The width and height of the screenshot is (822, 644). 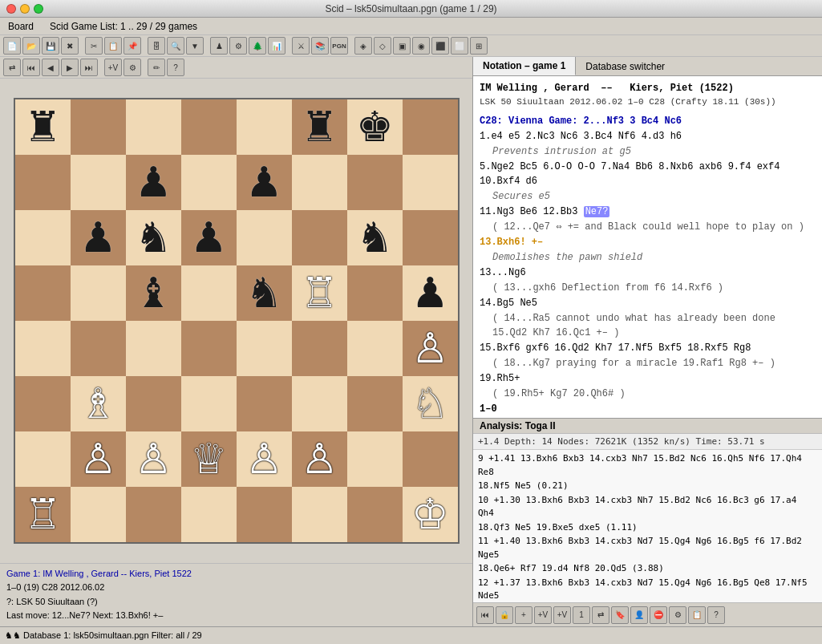 I want to click on board-tb-next: ▶, so click(x=70, y=67).